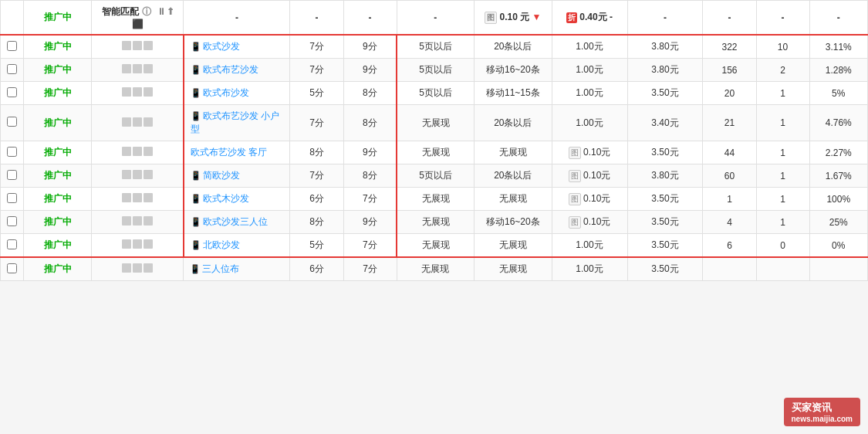  Describe the element at coordinates (838, 199) in the screenshot. I see `row-rate: 100%` at that location.